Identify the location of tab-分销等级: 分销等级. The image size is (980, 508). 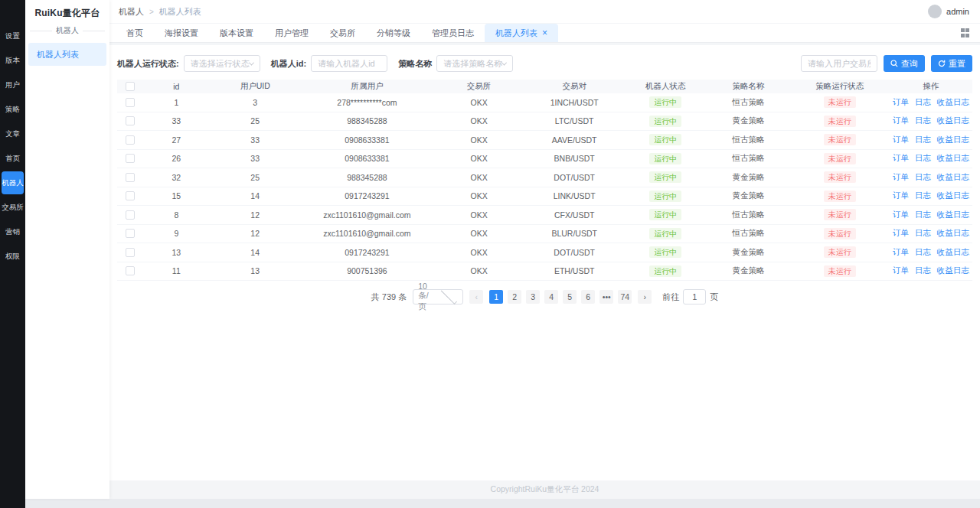
(394, 33).